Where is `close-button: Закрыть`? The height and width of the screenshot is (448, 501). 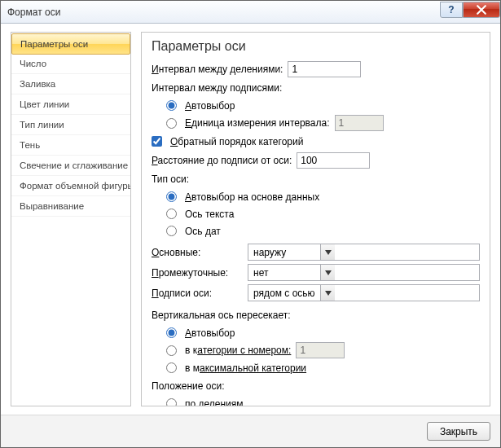 close-button: Закрыть is located at coordinates (459, 432).